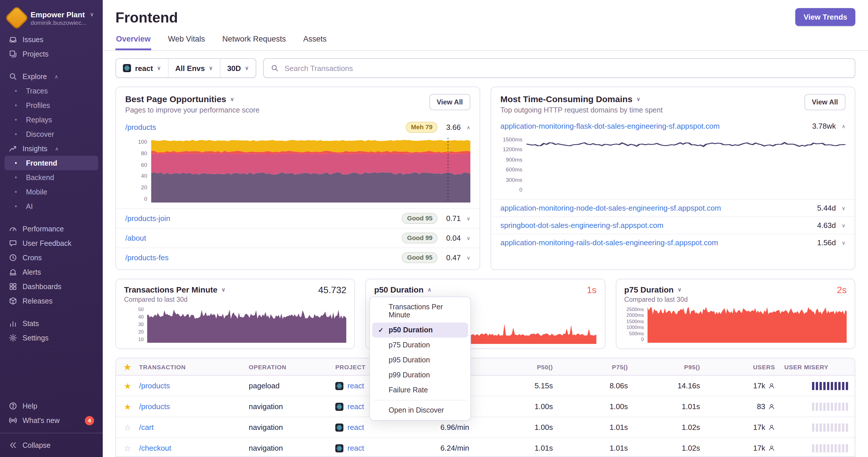 This screenshot has width=868, height=457. Describe the element at coordinates (673, 126) in the screenshot. I see `domain-row: application-monitoring-flask-dot-sales-e…` at that location.